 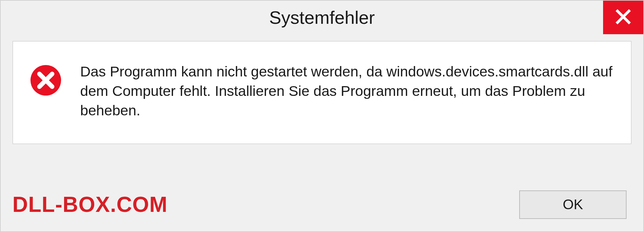 I want to click on watermark-text: DLL-BOX.COM, so click(x=90, y=205).